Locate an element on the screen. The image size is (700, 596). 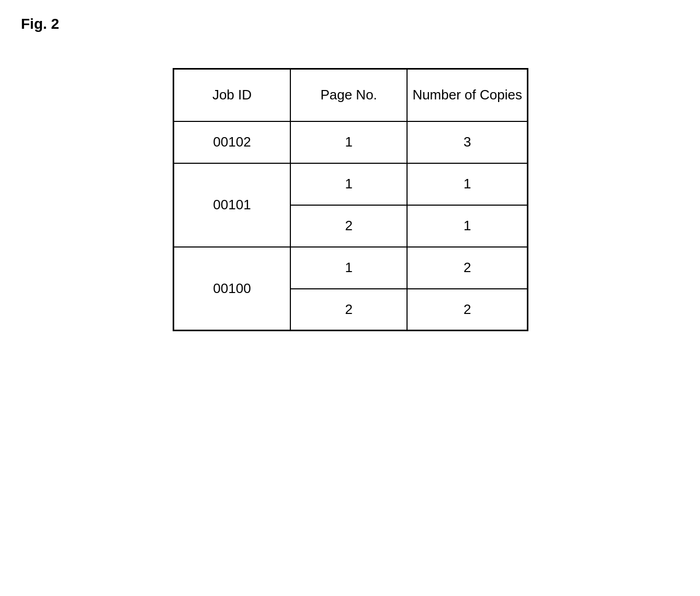
header-page-no: Page No. is located at coordinates (348, 95).